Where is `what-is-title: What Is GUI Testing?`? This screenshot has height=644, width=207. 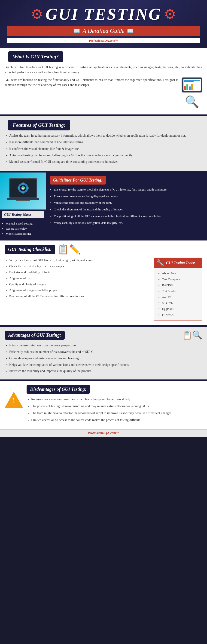 what-is-title: What Is GUI Testing? is located at coordinates (36, 57).